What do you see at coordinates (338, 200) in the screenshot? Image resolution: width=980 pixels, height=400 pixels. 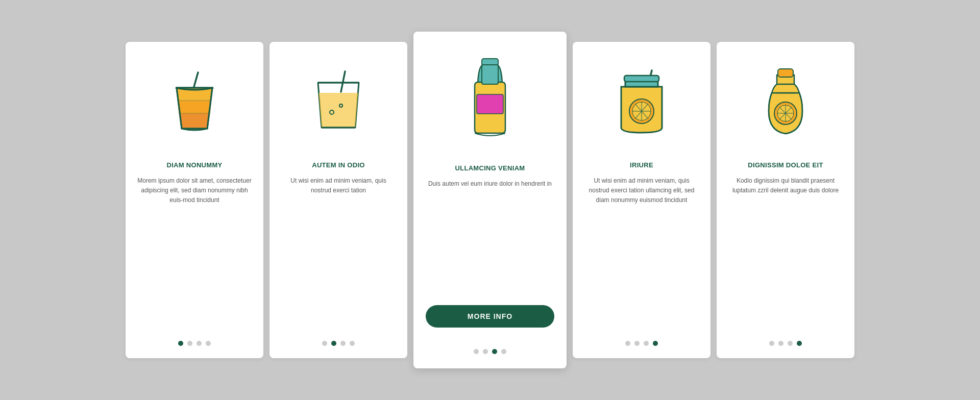 I see `card-2: AUTEM IN ODIO Ut wisi enim ad minim veni…` at bounding box center [338, 200].